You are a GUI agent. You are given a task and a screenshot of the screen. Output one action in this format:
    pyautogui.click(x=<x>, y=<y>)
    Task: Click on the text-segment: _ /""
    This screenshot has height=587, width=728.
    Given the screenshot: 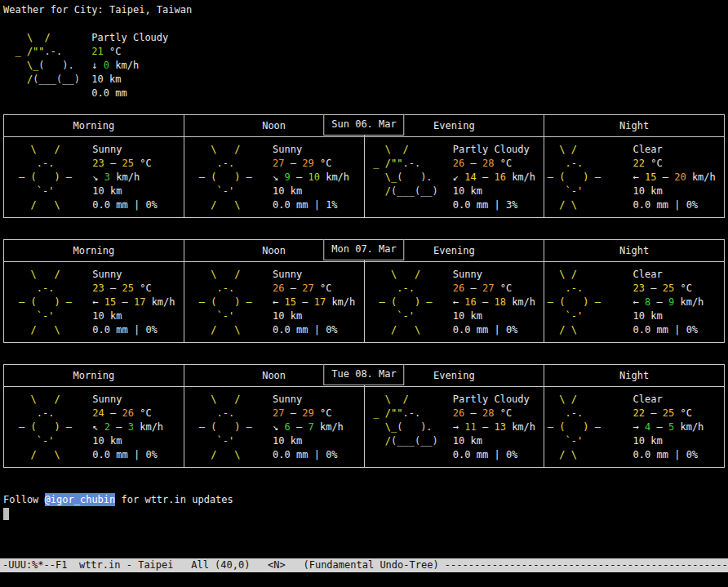 What is the action you would take?
    pyautogui.click(x=385, y=163)
    